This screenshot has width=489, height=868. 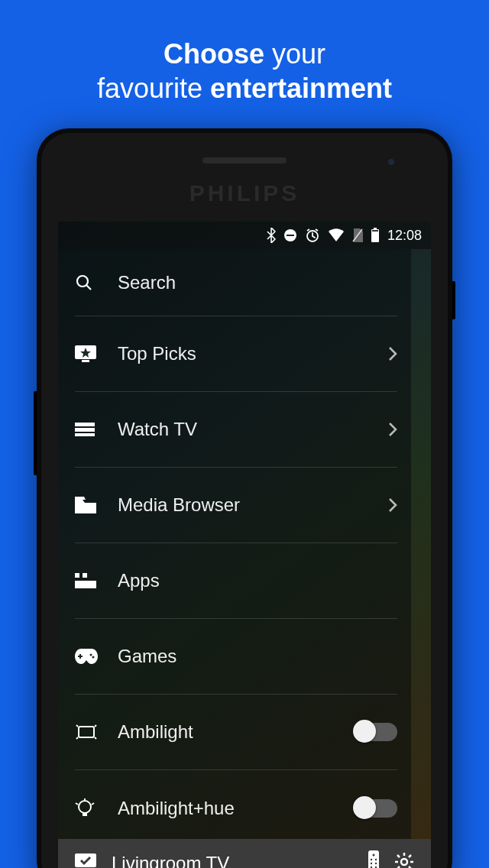 I want to click on no-sim-icon, so click(x=358, y=235).